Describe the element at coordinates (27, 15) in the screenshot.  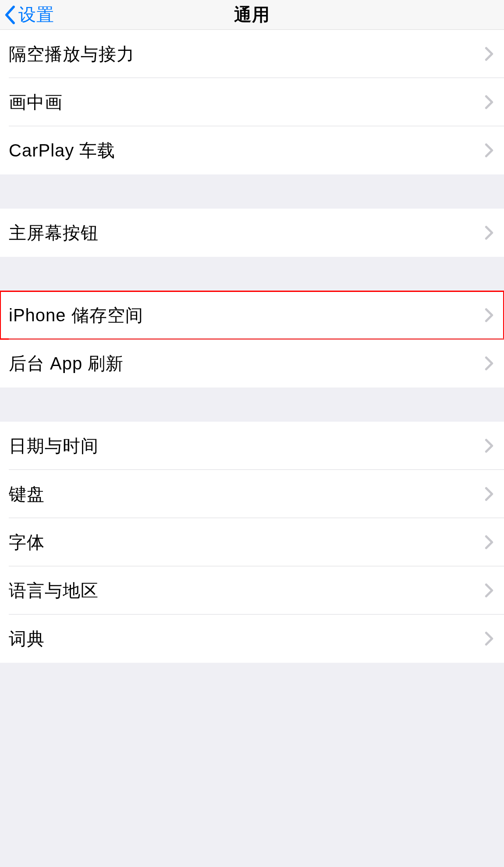
I see `back-button: 设置` at that location.